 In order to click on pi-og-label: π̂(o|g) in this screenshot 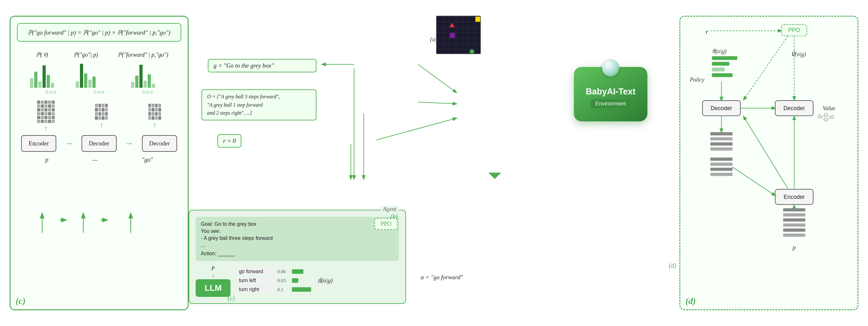, I will do `click(325, 281)`.